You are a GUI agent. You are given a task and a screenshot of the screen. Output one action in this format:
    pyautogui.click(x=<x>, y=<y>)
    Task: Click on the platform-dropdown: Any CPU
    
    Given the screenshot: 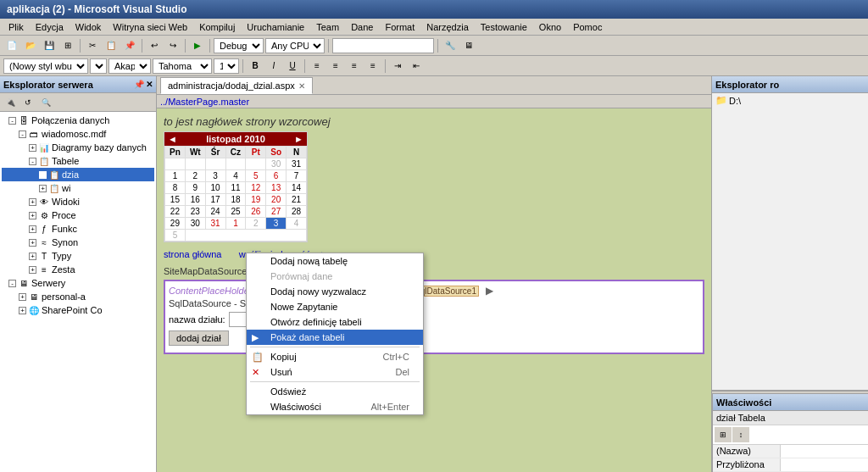 What is the action you would take?
    pyautogui.click(x=295, y=46)
    